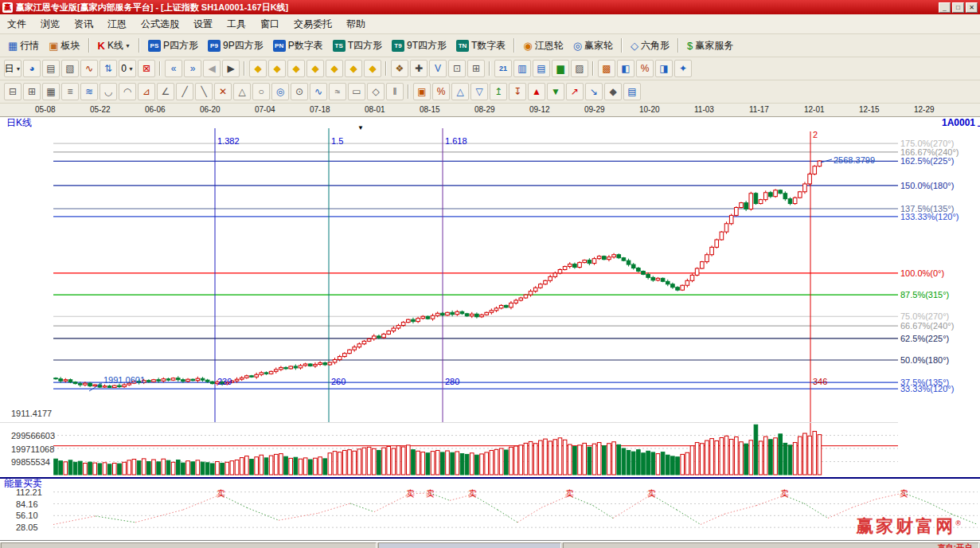  I want to click on maximize-button: □, so click(959, 8).